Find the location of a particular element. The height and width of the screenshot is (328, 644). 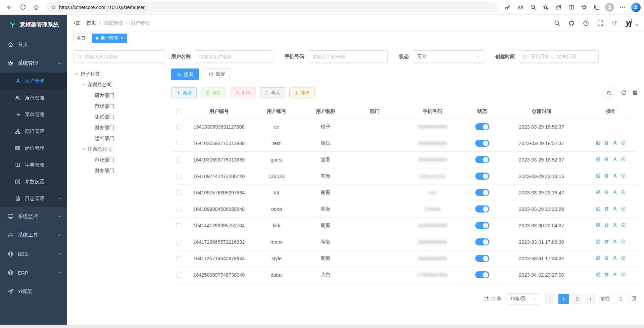

hide-search-button is located at coordinates (609, 93).